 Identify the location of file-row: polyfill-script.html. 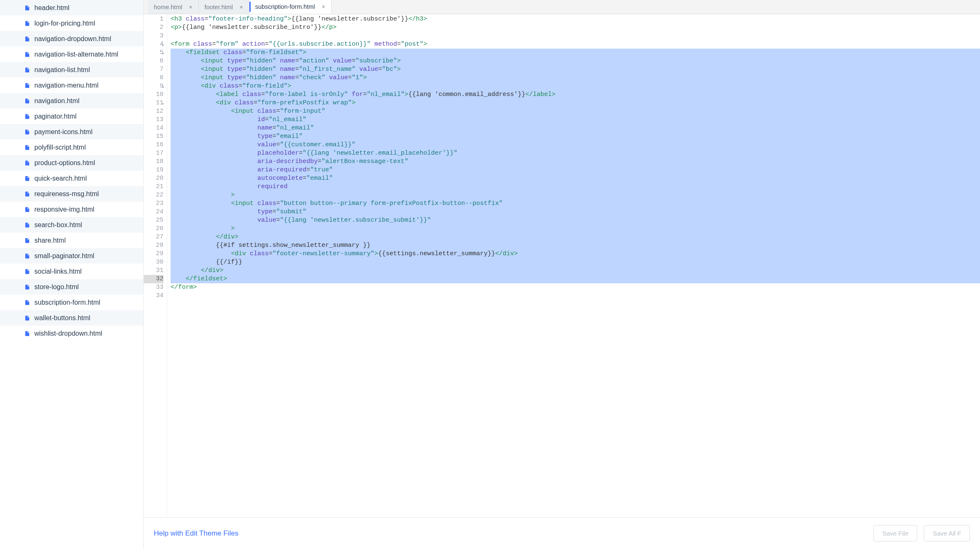
(72, 148).